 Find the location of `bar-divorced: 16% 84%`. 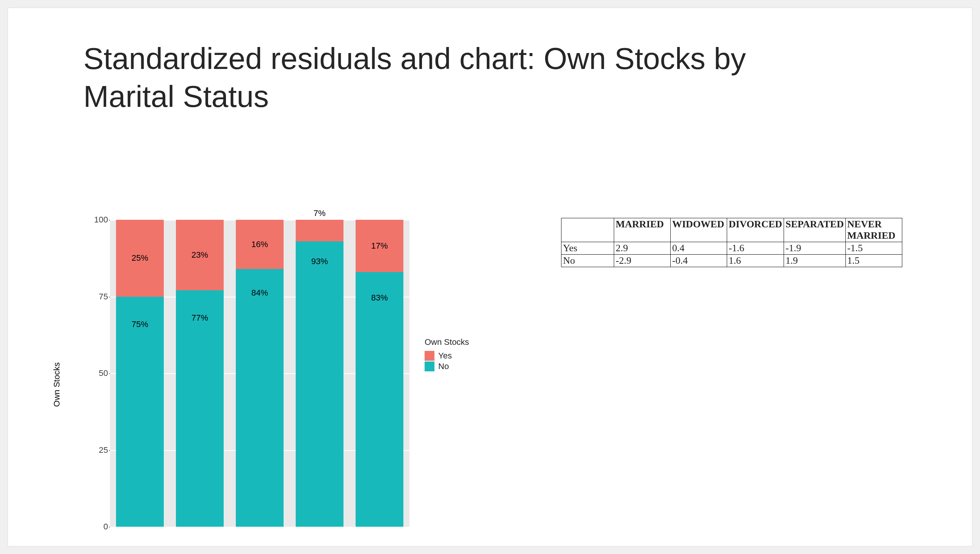

bar-divorced: 16% 84% is located at coordinates (260, 373).